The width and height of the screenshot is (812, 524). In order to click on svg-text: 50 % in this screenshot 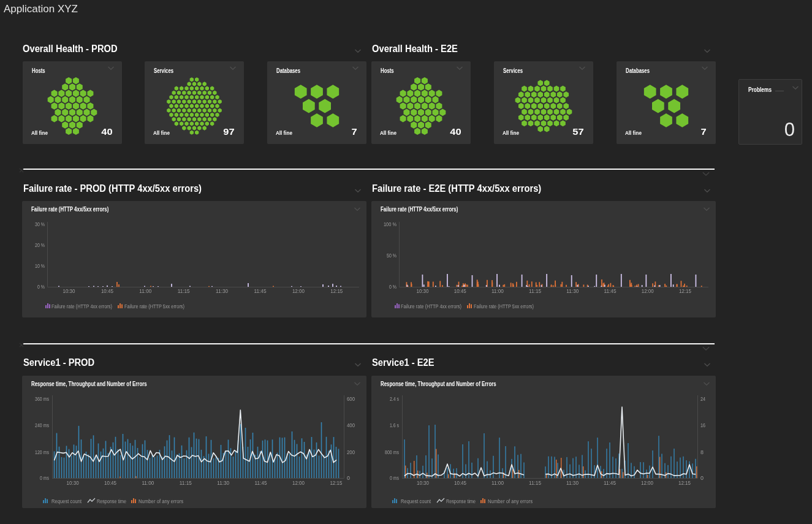, I will do `click(392, 256)`.